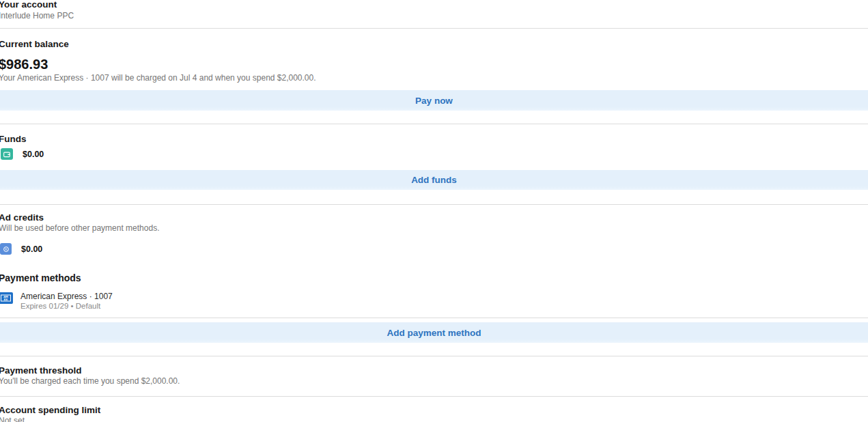 Image resolution: width=868 pixels, height=422 pixels. Describe the element at coordinates (434, 279) in the screenshot. I see `payment-methods-heading: Payment methods` at that location.